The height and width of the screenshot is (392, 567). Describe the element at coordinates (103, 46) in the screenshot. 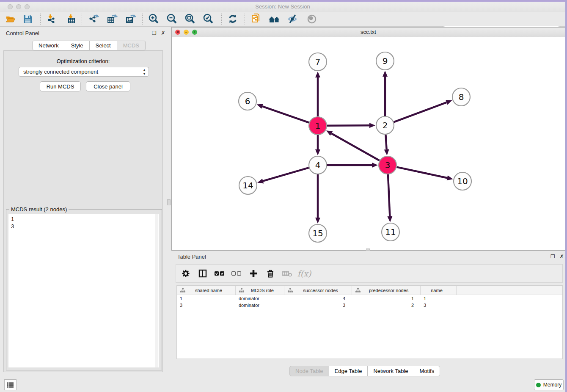

I see `tab-select: Select` at that location.